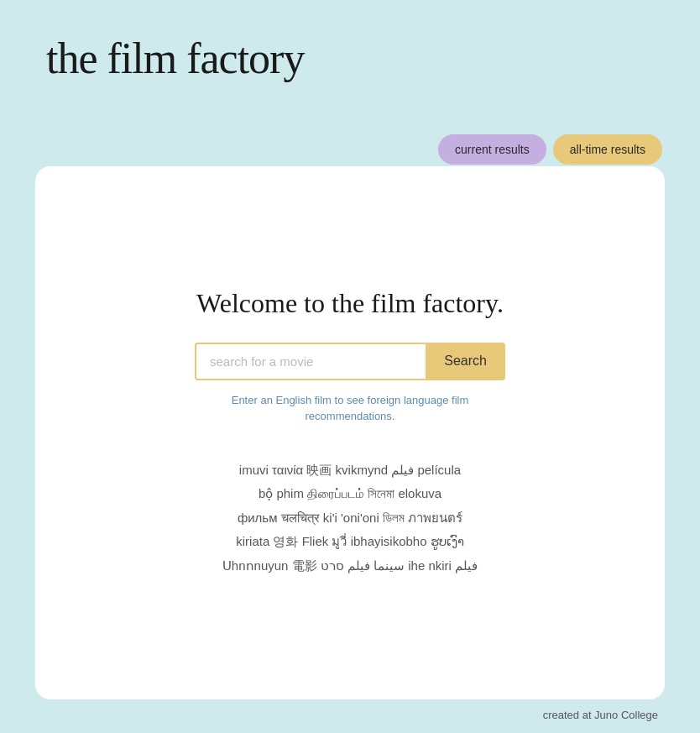 This screenshot has height=733, width=700. Describe the element at coordinates (175, 59) in the screenshot. I see `app-title: the film factory` at that location.